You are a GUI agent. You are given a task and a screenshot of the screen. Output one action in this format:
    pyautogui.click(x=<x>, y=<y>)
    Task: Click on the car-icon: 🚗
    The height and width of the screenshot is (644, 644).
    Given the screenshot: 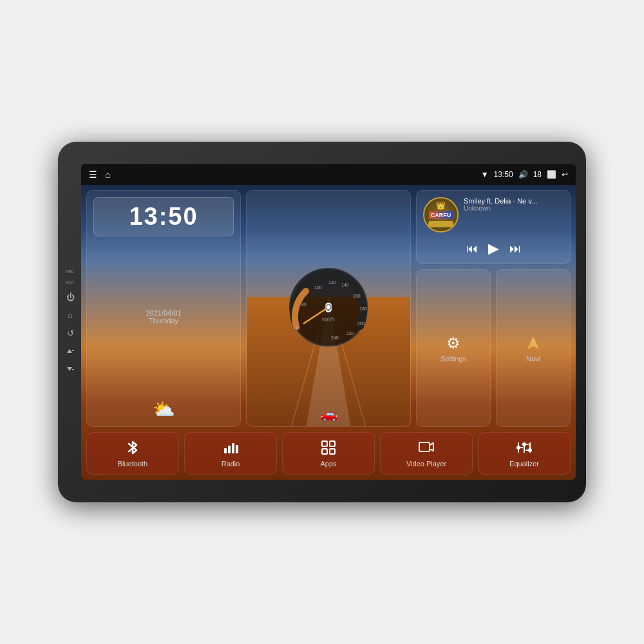 What is the action you would take?
    pyautogui.click(x=328, y=414)
    